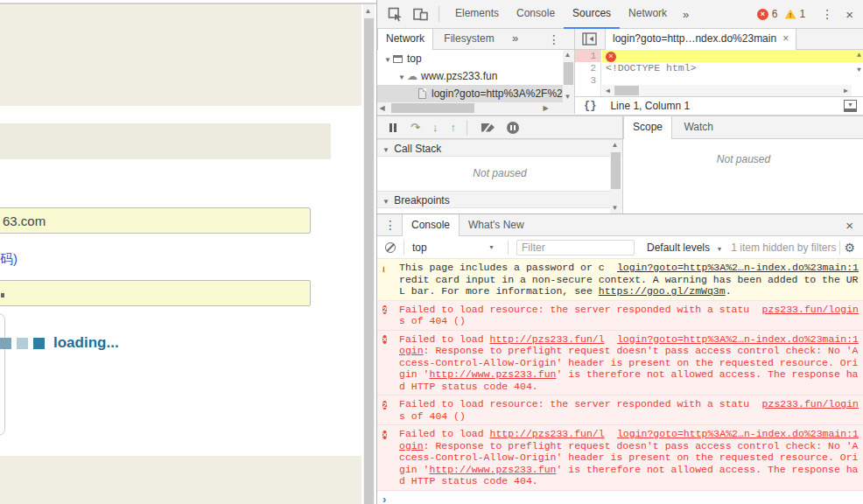 This screenshot has height=504, width=863. Describe the element at coordinates (733, 68) in the screenshot. I see `code-line: <!DOCTYPE html>` at that location.